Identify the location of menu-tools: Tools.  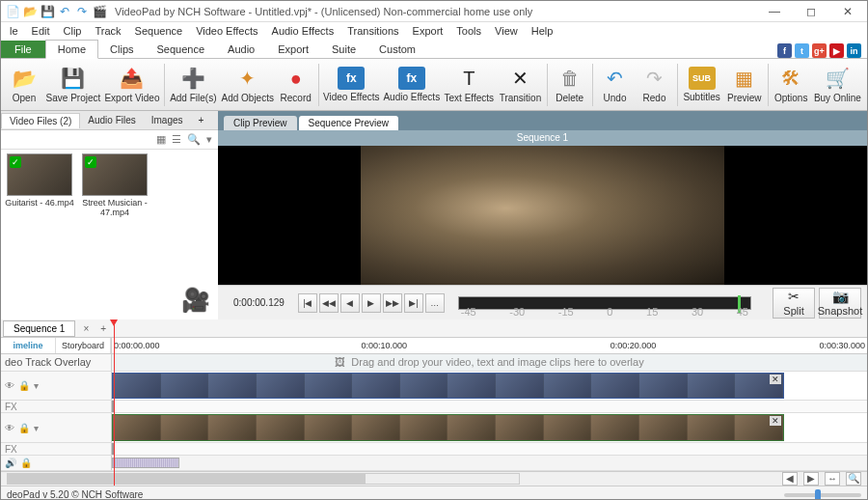
(469, 31).